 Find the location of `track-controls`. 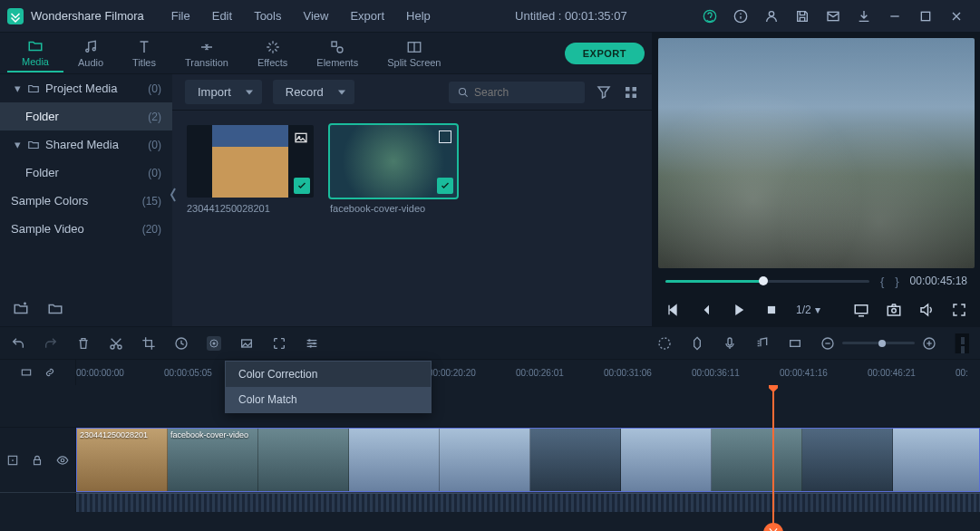

track-controls is located at coordinates (38, 460).